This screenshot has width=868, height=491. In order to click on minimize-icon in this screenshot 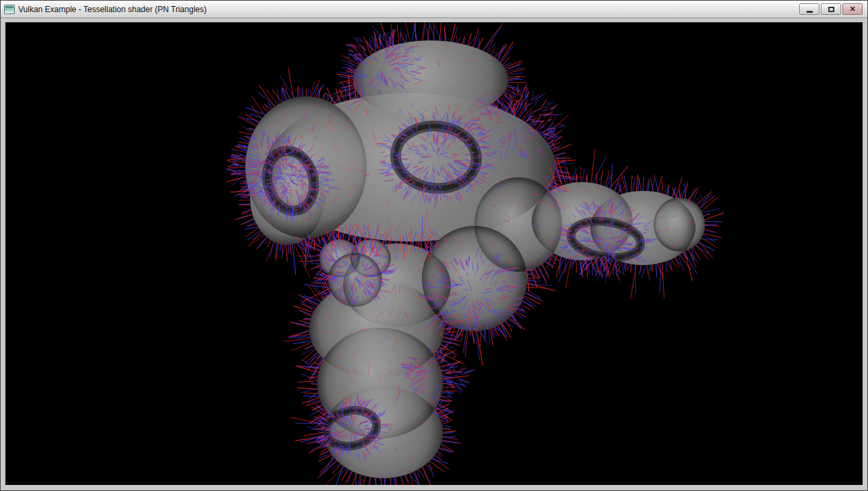, I will do `click(810, 12)`.